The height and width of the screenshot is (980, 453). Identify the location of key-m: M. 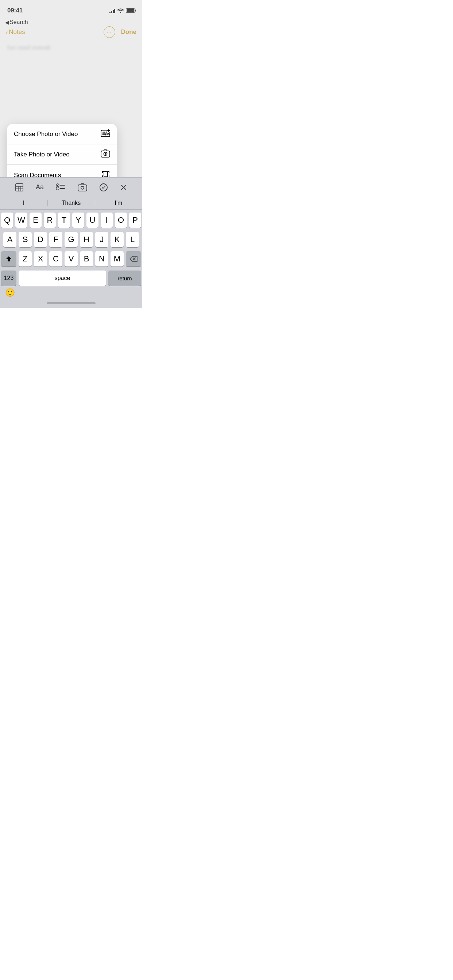
(117, 259).